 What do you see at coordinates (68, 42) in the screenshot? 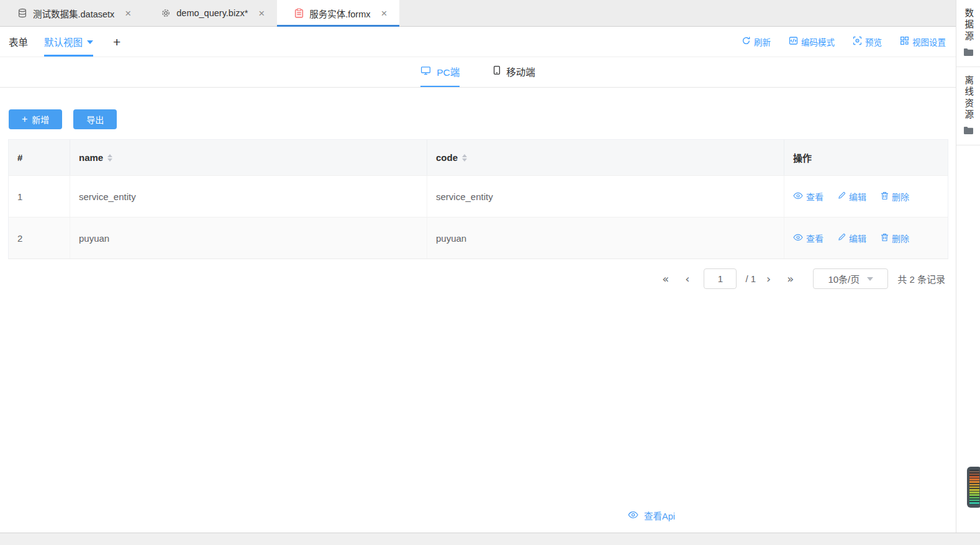
I see `tab-default-view: 默认视图` at bounding box center [68, 42].